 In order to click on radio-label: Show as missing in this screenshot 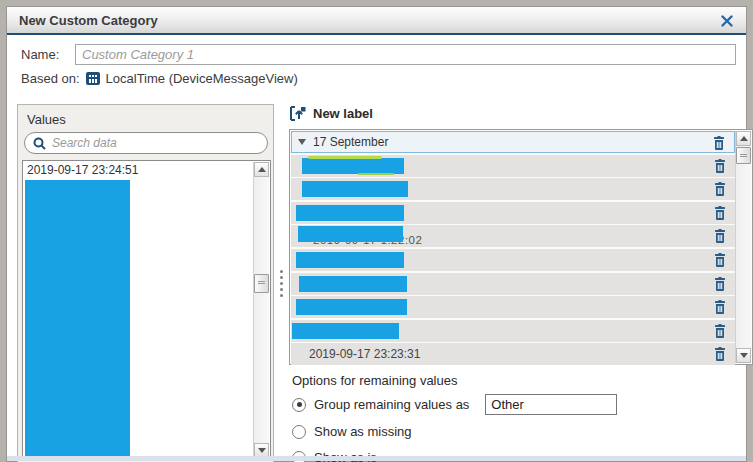, I will do `click(363, 432)`.